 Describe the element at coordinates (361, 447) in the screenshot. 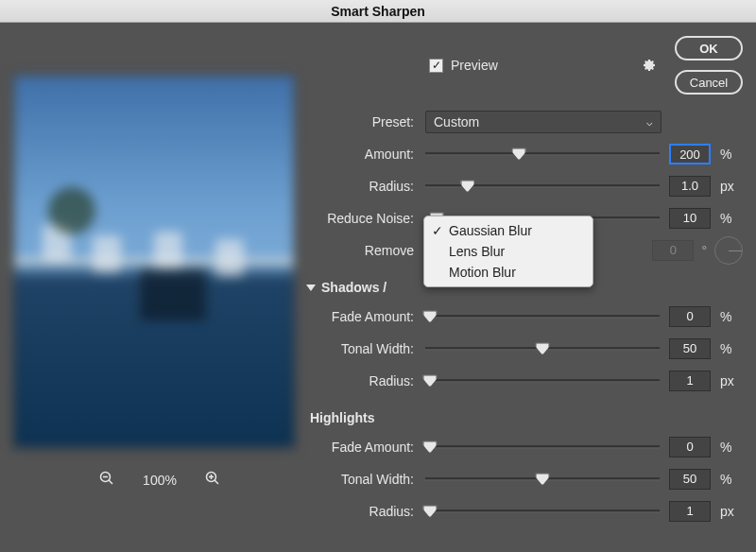

I see `highlights-fade-label: Fade Amount:` at that location.